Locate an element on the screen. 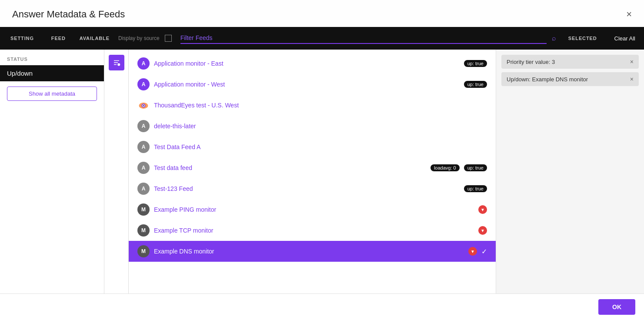  show-all-metadata-button: Show all metadata is located at coordinates (52, 94).